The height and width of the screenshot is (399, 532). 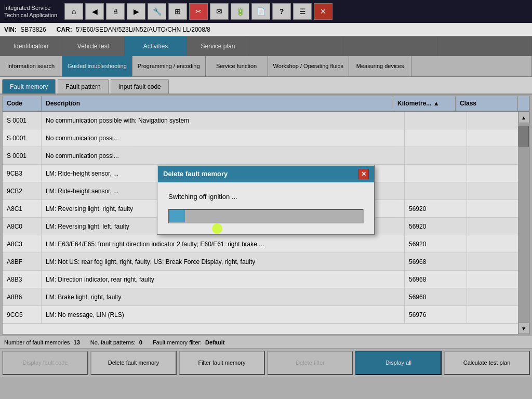 I want to click on progress-bar-fill, so click(x=177, y=216).